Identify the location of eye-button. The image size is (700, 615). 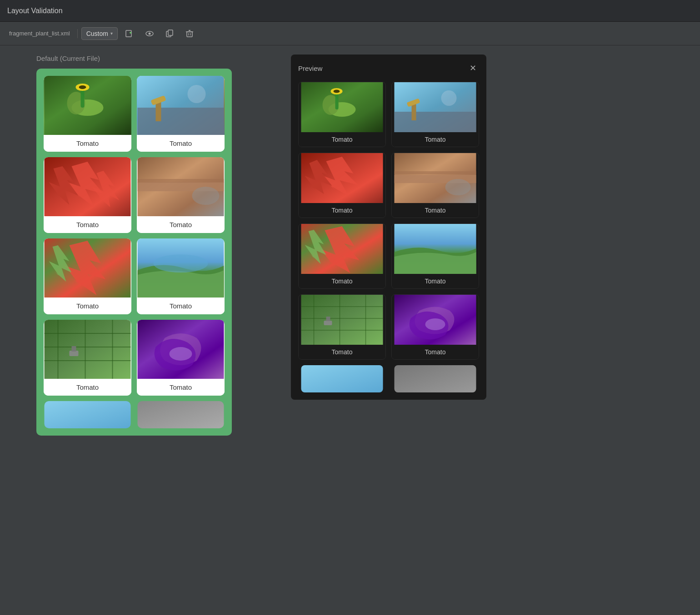
(150, 34).